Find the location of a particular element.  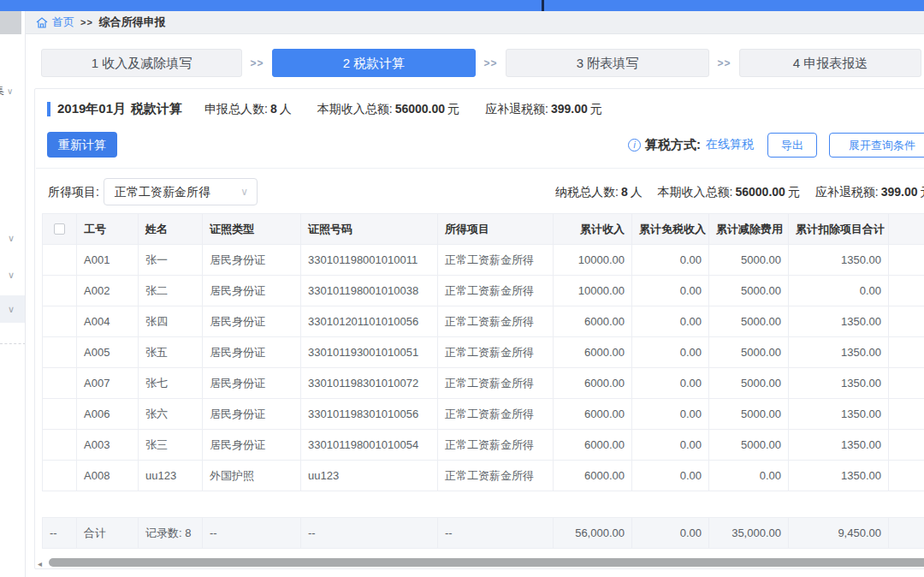

tax-mode-label: 算税方式: is located at coordinates (672, 146).